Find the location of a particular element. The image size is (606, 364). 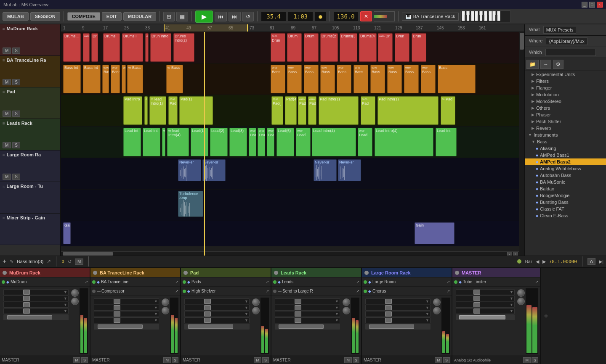

loop-btn: ↺ is located at coordinates (248, 17).